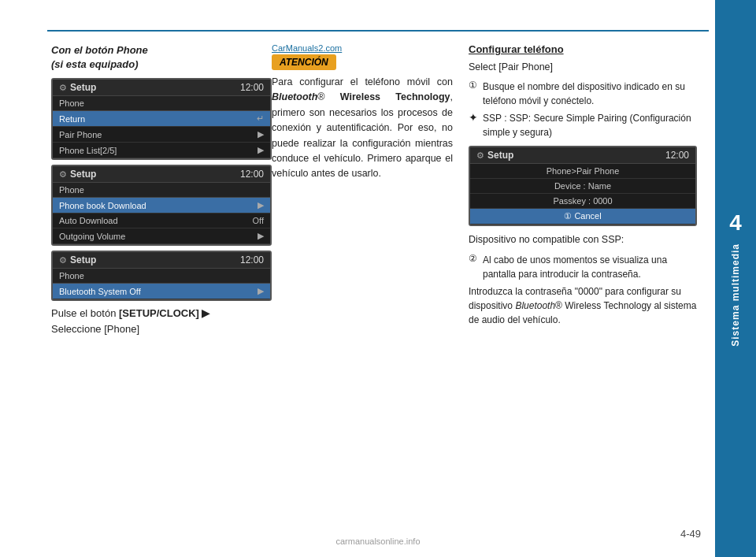  Describe the element at coordinates (583, 306) in the screenshot. I see `extra-text: Introduzca la contraseña "0000" para con…` at that location.